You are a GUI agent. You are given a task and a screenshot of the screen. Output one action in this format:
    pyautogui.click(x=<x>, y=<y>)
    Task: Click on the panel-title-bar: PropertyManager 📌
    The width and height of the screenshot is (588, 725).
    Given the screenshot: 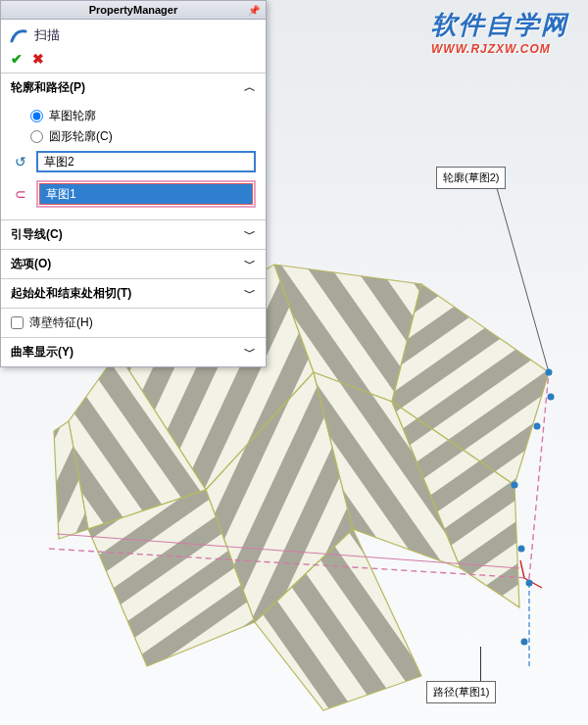 What is the action you would take?
    pyautogui.click(x=133, y=10)
    